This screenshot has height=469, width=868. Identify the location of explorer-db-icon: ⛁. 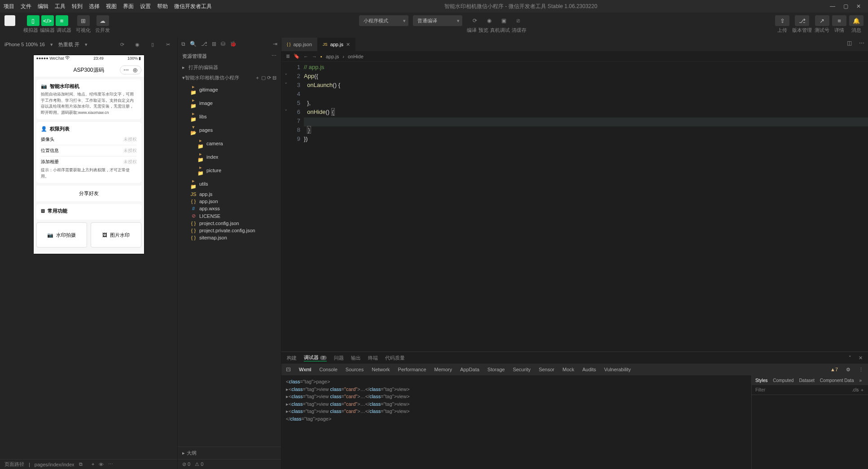
(223, 44).